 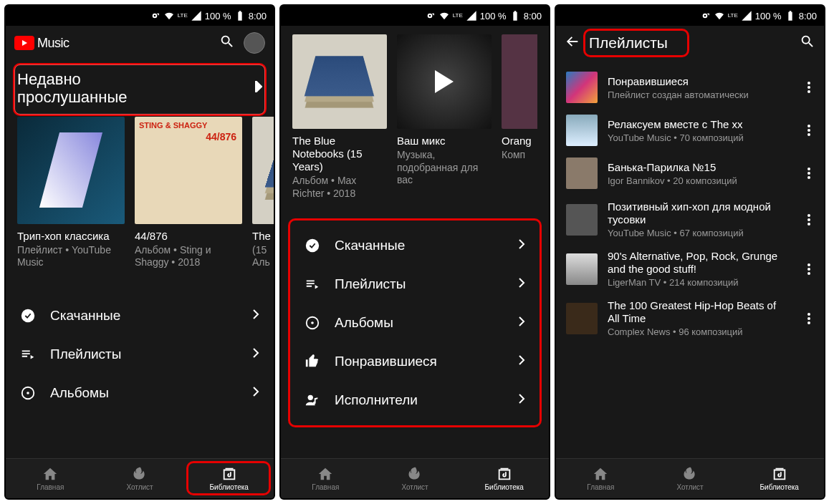 I want to click on lib-item-liked: Понравившиеся, so click(x=415, y=362).